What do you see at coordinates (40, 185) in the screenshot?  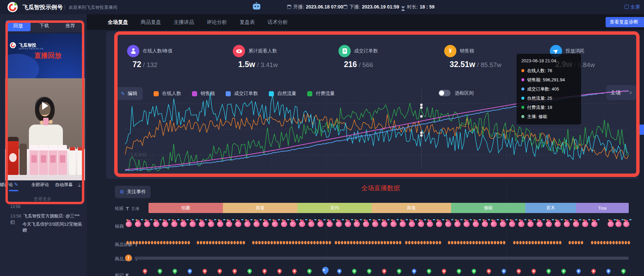 I see `tab-all-comments: 全部评论` at bounding box center [40, 185].